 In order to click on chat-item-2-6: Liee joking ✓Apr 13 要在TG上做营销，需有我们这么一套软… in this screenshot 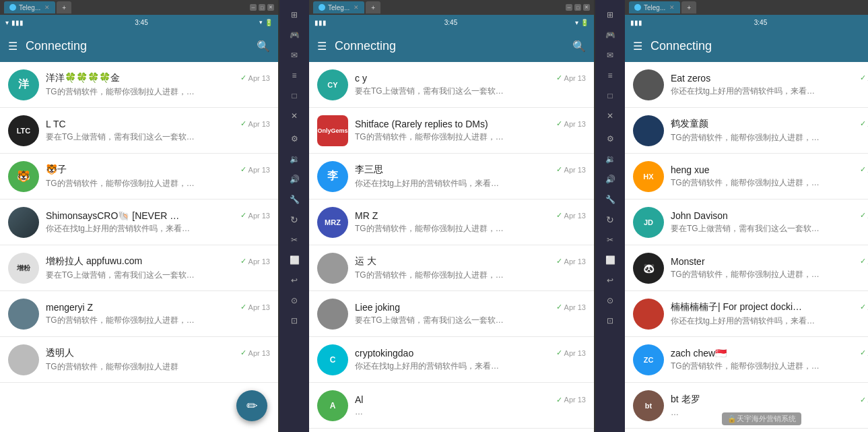, I will do `click(451, 314)`.